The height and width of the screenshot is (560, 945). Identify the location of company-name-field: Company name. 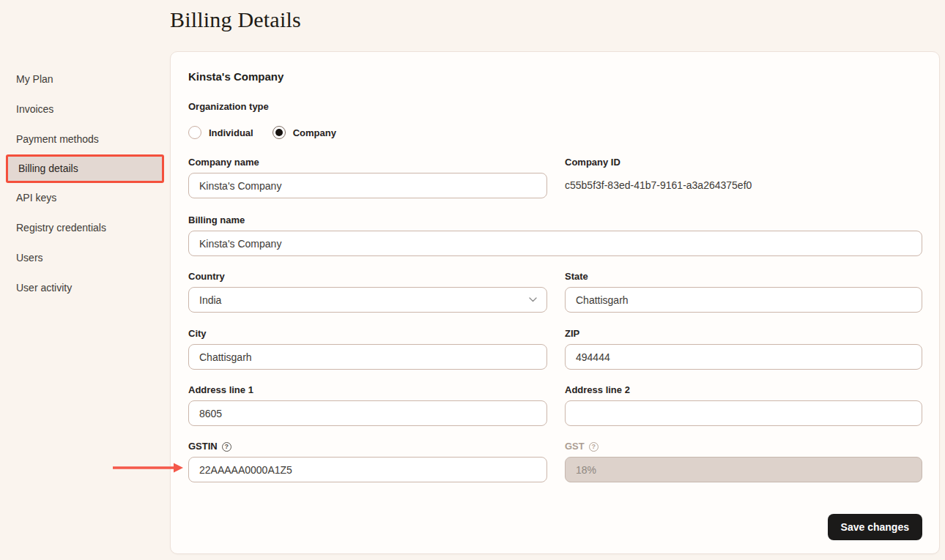
(368, 177).